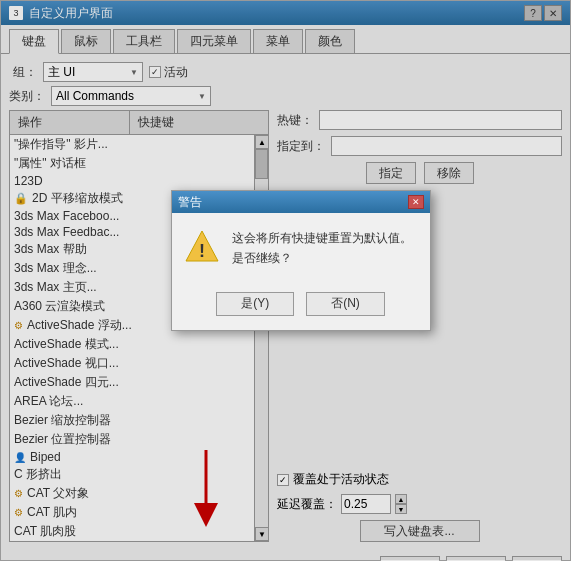  Describe the element at coordinates (346, 304) in the screenshot. I see `dialog-no-button: 否(N)` at that location.